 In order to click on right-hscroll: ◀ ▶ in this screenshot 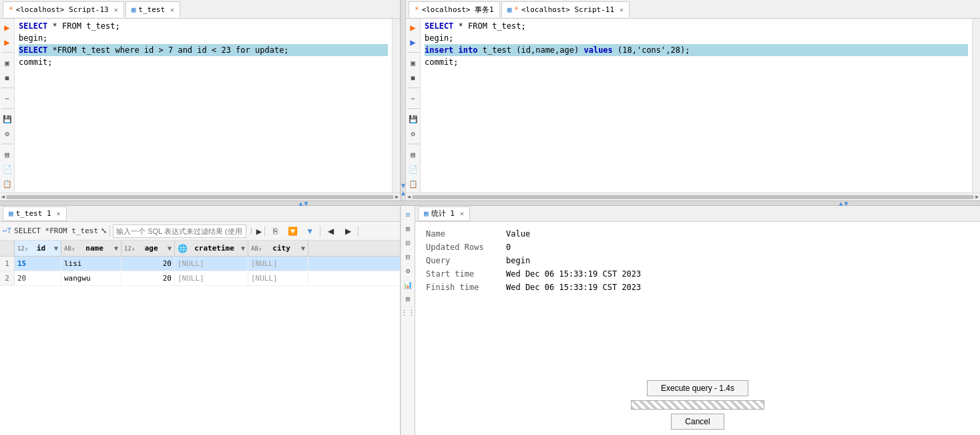, I will do `click(693, 196)`.